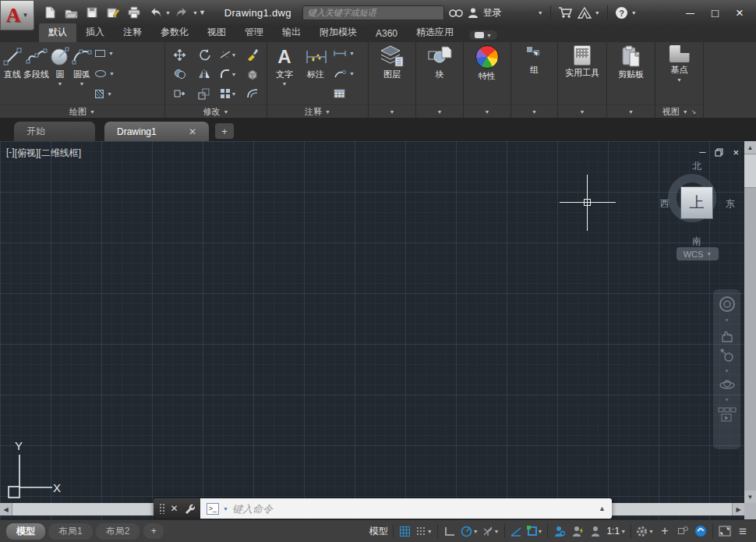 The height and width of the screenshot is (542, 756). Describe the element at coordinates (582, 73) in the screenshot. I see `utilities-button: 实用工具` at that location.